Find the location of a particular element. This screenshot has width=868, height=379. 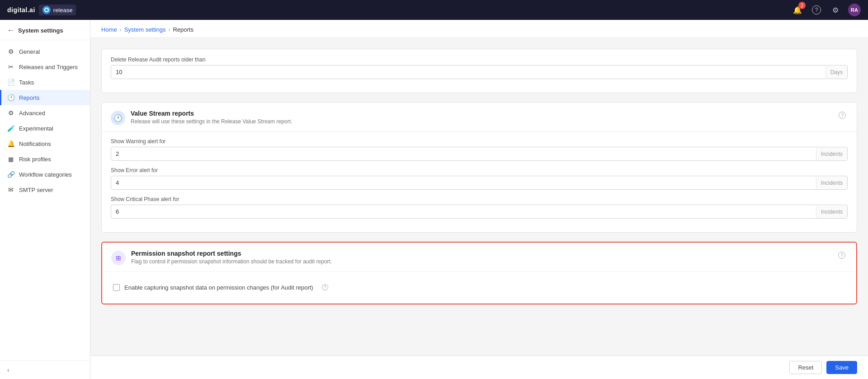

notifications-icon: 🔔 is located at coordinates (11, 144).